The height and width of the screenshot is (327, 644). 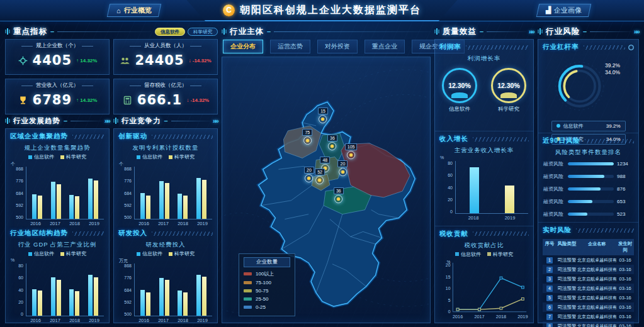 I want to click on marker-dot, so click(x=332, y=146).